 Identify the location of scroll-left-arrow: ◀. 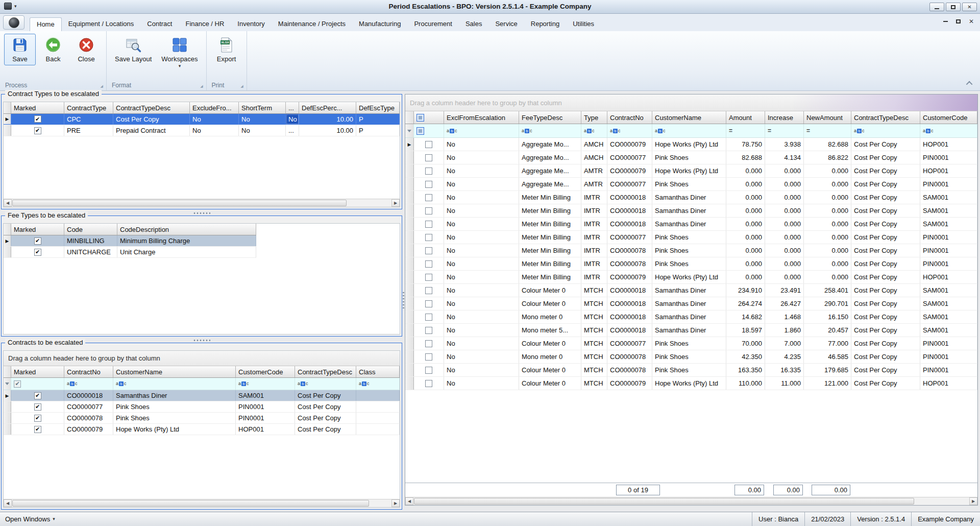
(8, 203).